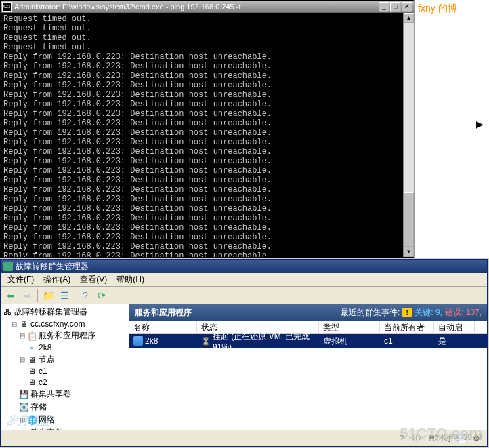 Image resolution: width=489 pixels, height=448 pixels. I want to click on row-status: 挂起 (正在还原 VM, 已完成 91%), so click(264, 342).